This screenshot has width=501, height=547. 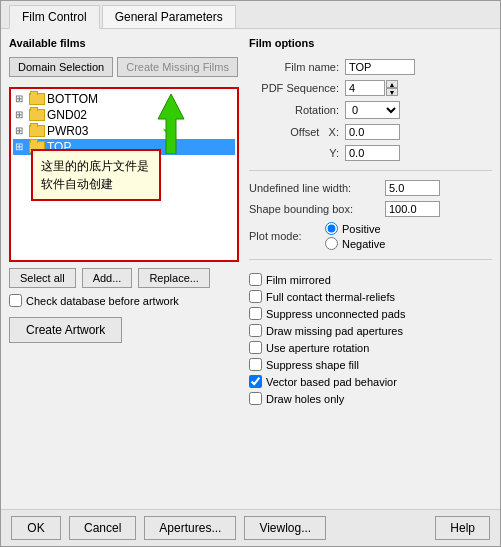 What do you see at coordinates (370, 43) in the screenshot?
I see `film-options-label: Film options` at bounding box center [370, 43].